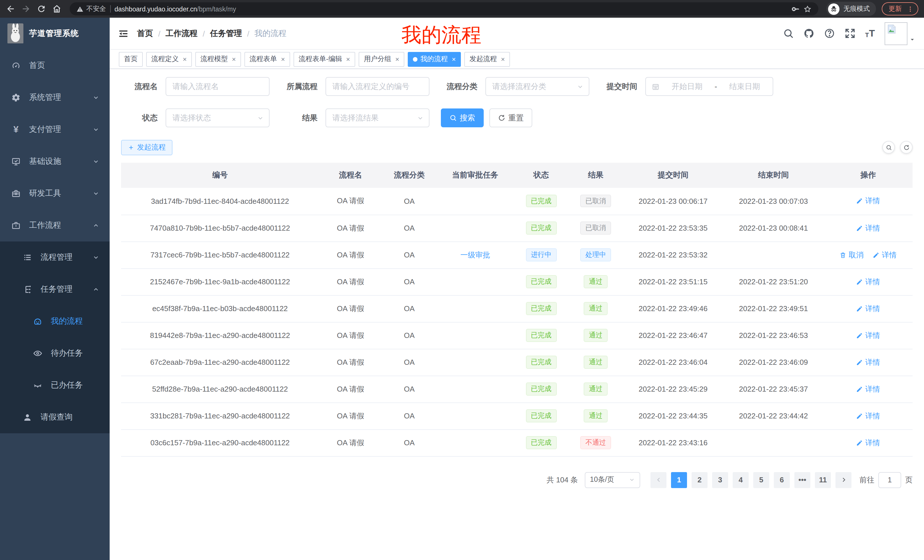 This screenshot has height=560, width=924. I want to click on goto-page-input, so click(890, 480).